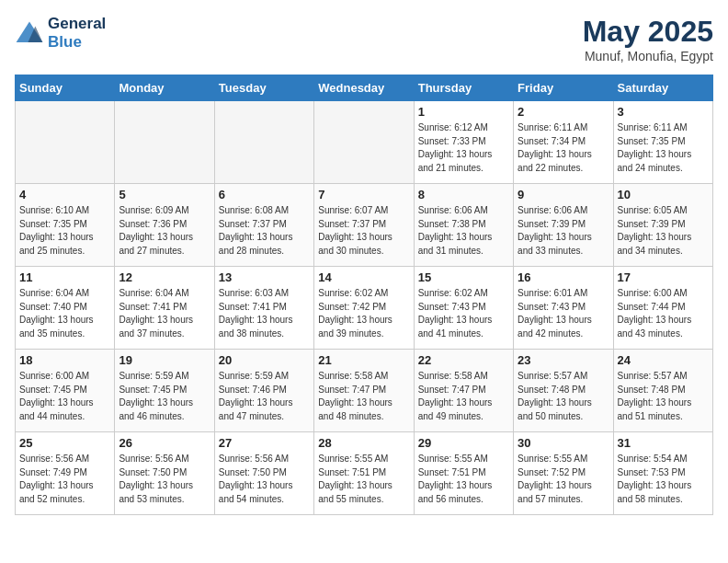 This screenshot has height=563, width=728. What do you see at coordinates (364, 143) in the screenshot?
I see `calendar-week-row: 1Sunrise: 6:12 AM Sunset: 7:33 PM Daylig…` at bounding box center [364, 143].